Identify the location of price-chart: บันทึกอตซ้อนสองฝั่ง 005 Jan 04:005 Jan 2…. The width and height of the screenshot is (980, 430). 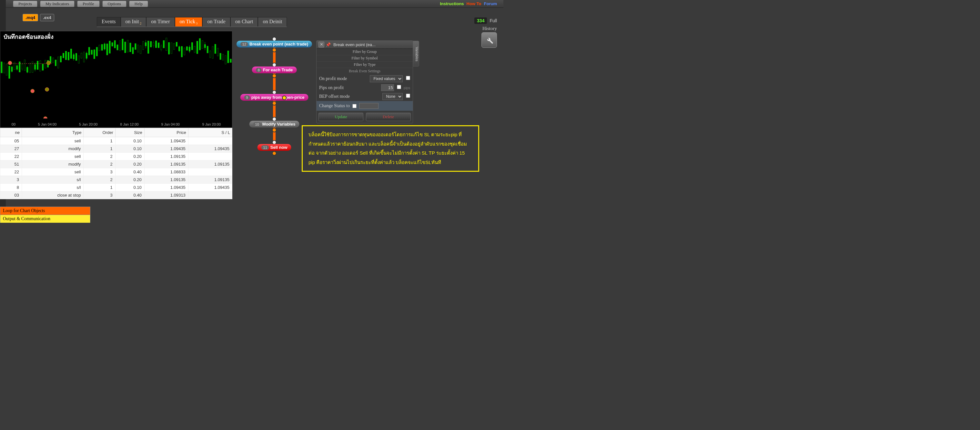
(116, 79).